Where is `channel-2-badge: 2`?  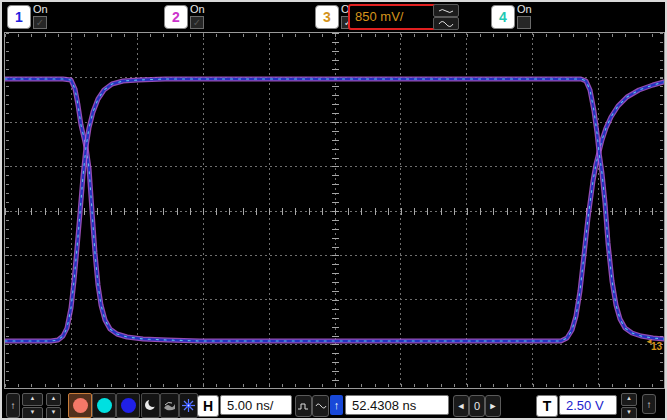
channel-2-badge: 2 is located at coordinates (176, 17).